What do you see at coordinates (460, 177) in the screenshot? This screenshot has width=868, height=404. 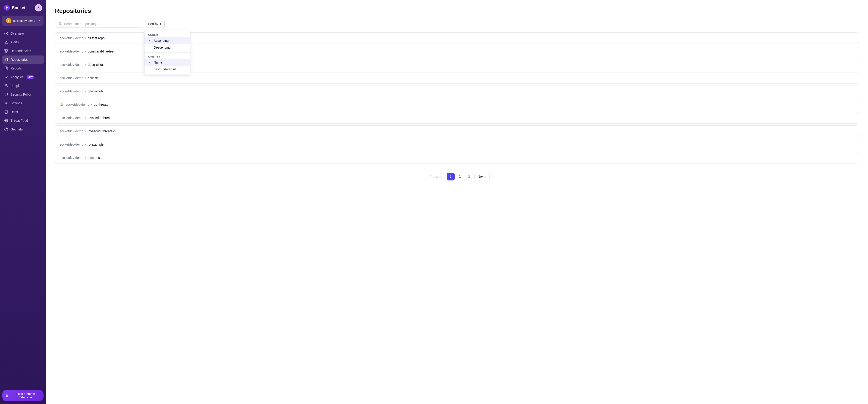 I see `page-2-button: 2` at bounding box center [460, 177].